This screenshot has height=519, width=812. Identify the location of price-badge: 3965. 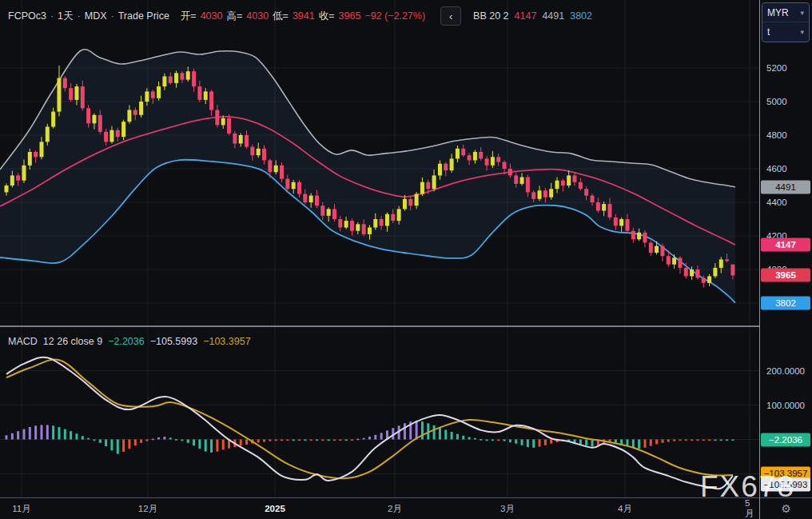
(786, 275).